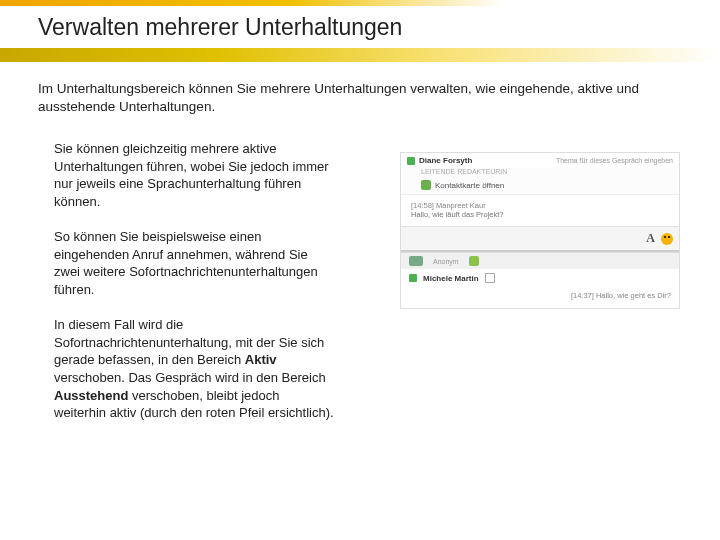 The width and height of the screenshot is (720, 540). What do you see at coordinates (540, 160) in the screenshot?
I see `contact-header: Diane Forsyth Thema für dieses Gespräch …` at bounding box center [540, 160].